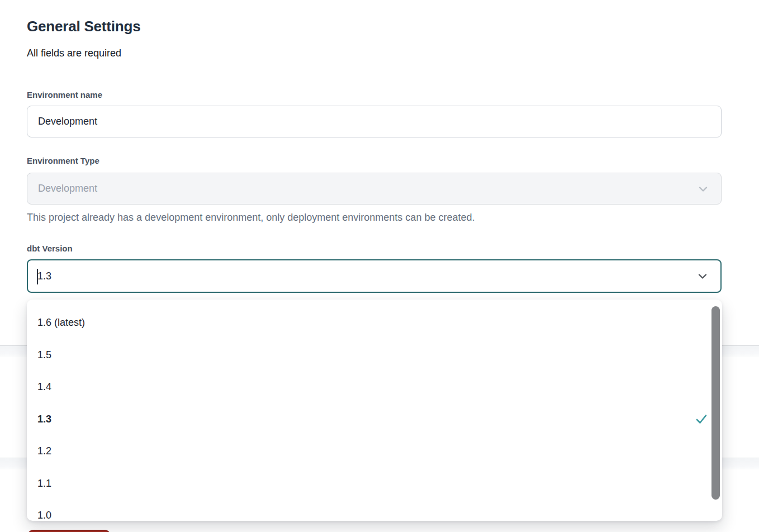  I want to click on version-option-label: 1.4, so click(45, 387).